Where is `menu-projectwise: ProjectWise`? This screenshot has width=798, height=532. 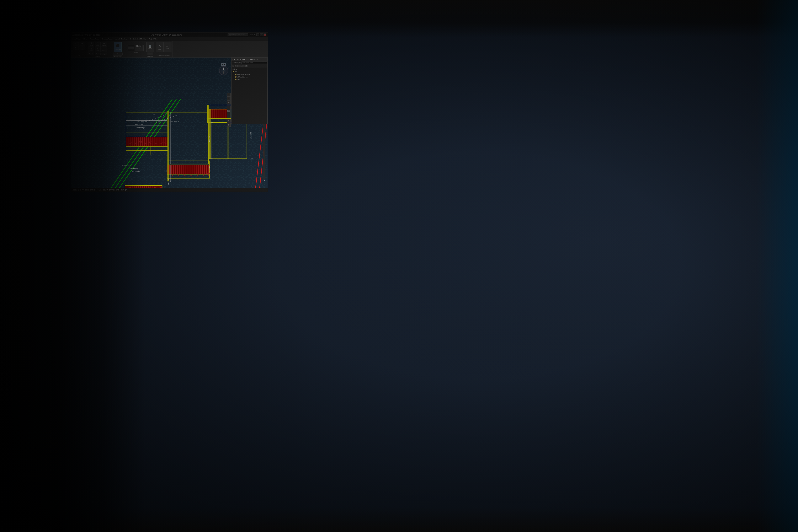
menu-projectwise: ProjectWise is located at coordinates (153, 39).